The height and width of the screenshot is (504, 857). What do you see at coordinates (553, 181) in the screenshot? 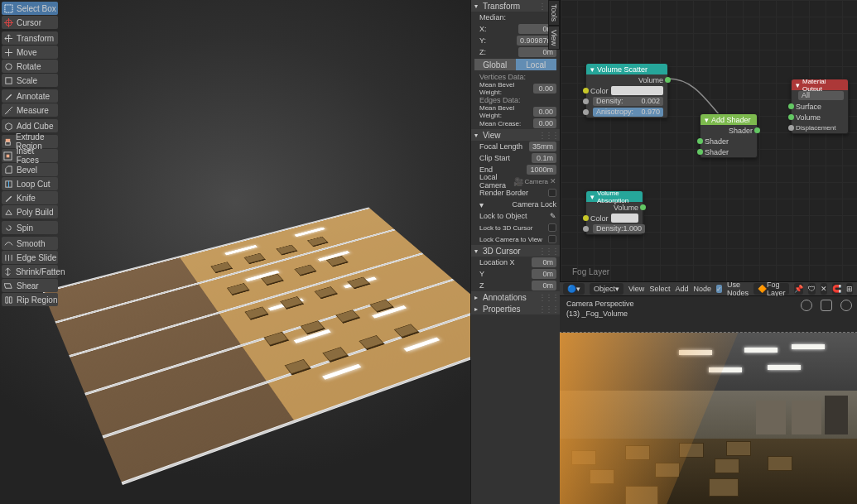
I see `clear-camera-button: ✕` at bounding box center [553, 181].